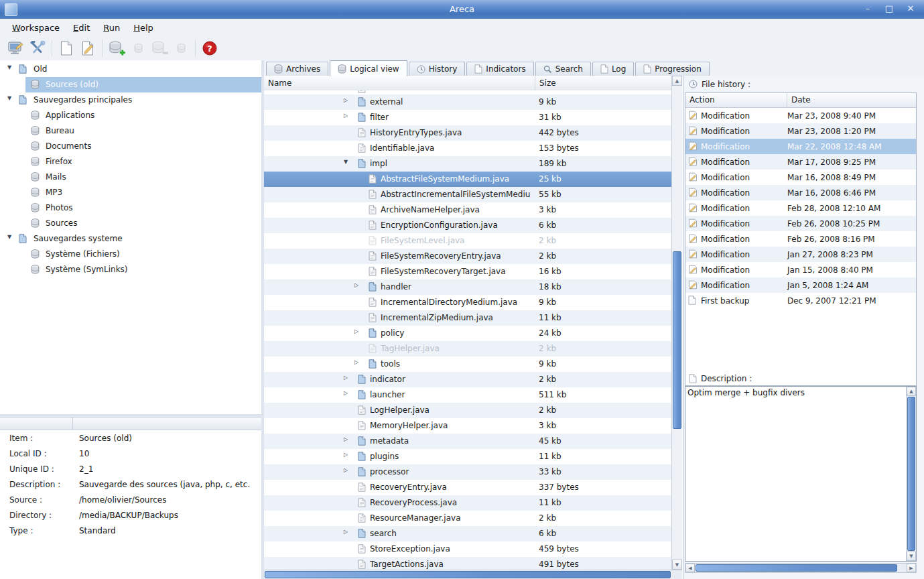 This screenshot has height=579, width=924. I want to click on file-row-external: ▷external9 kb, so click(468, 102).